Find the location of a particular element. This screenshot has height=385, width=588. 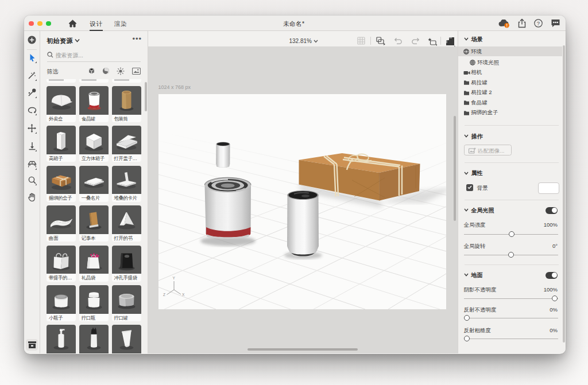

svg-text: Y is located at coordinates (173, 278).